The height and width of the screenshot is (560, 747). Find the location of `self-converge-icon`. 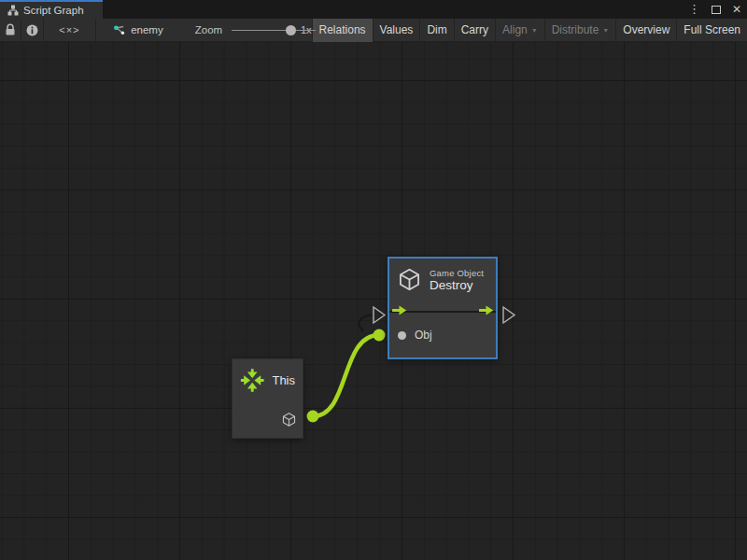

self-converge-icon is located at coordinates (252, 381).